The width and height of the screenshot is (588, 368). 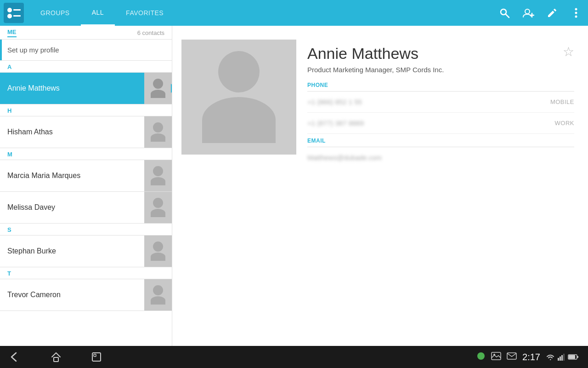 What do you see at coordinates (441, 102) in the screenshot?
I see `phone-mobile-row: +1 (866) 852 1 55 MOBILE` at bounding box center [441, 102].